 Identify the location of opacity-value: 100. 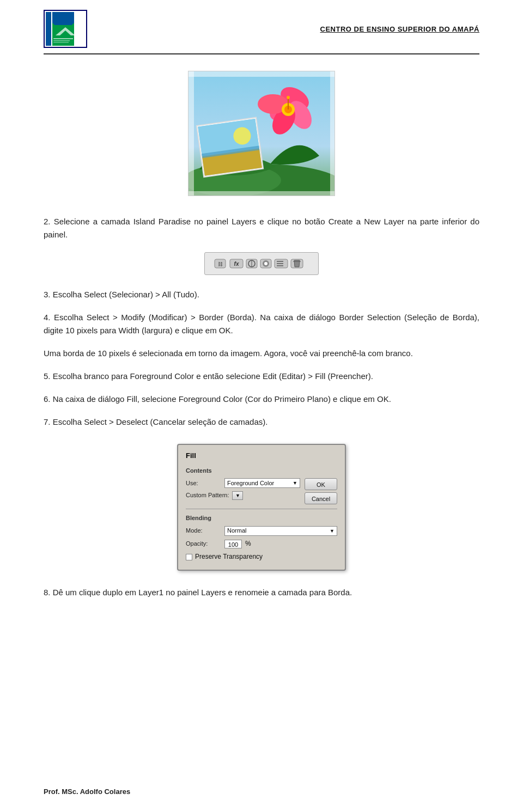
(233, 545).